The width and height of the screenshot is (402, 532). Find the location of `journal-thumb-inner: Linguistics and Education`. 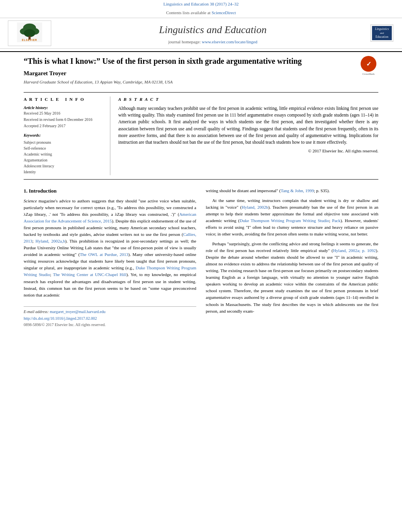

journal-thumb-inner: Linguistics and Education is located at coordinates (382, 33).